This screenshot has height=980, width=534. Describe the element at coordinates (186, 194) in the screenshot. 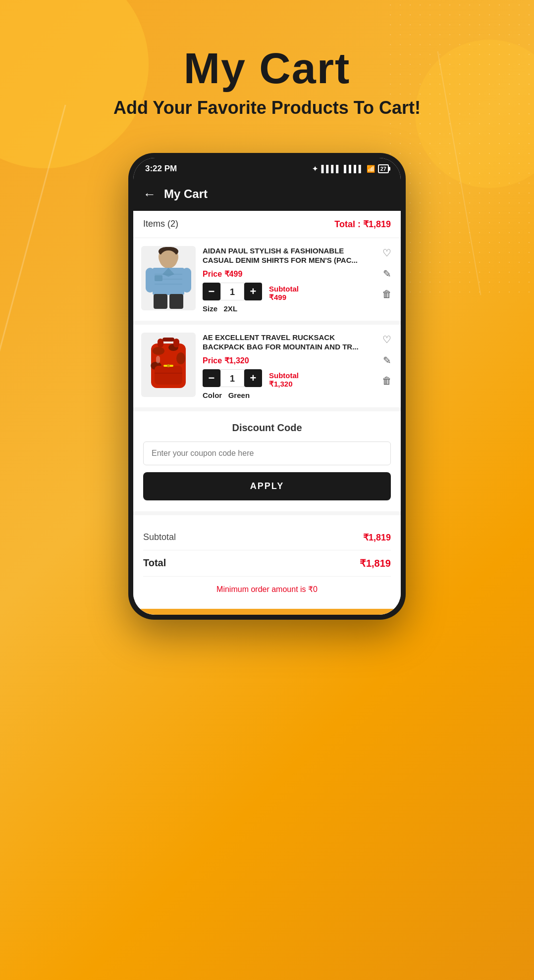

I see `app-header-title: My Cart` at that location.